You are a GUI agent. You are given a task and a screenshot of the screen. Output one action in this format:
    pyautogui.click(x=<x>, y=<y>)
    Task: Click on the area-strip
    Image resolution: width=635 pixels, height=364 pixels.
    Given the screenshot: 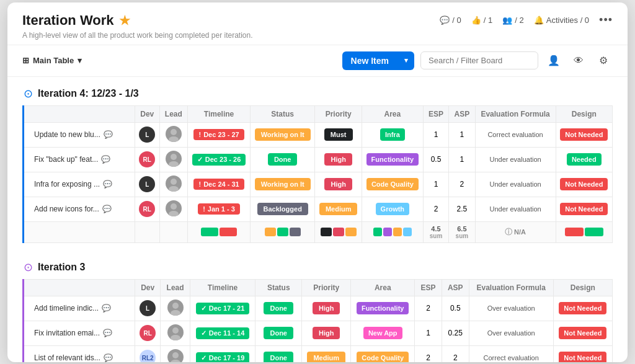 What is the action you would take?
    pyautogui.click(x=388, y=232)
    